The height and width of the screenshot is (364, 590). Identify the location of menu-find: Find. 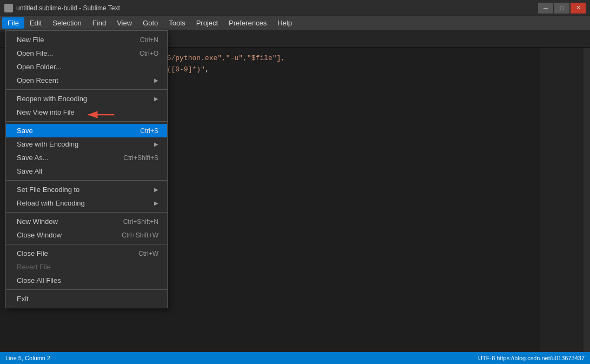
(100, 23).